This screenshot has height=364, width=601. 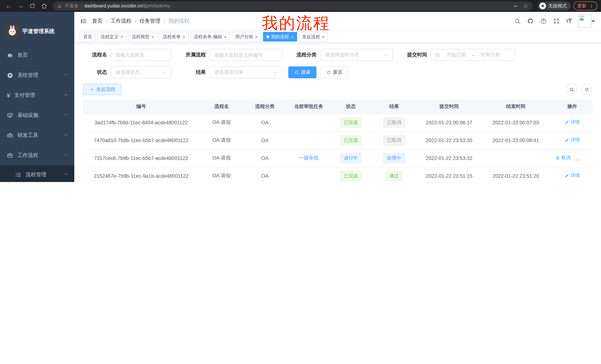 I want to click on avatar-caret-icon, so click(x=593, y=22).